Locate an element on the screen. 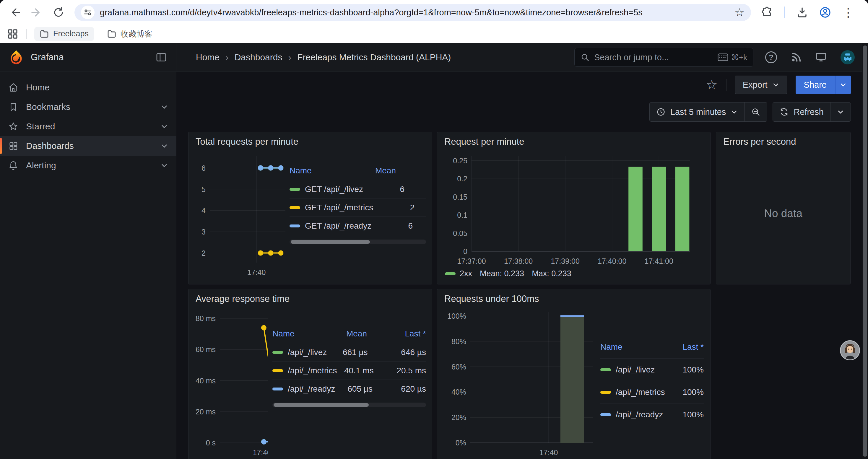  request-per-minute-chart: 00.050.10.150.20.2517:37:0017:38:0017:39… is located at coordinates (574, 209).